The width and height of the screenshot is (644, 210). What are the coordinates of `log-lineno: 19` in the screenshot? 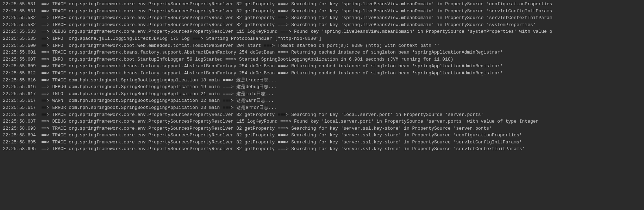 It's located at (204, 87).